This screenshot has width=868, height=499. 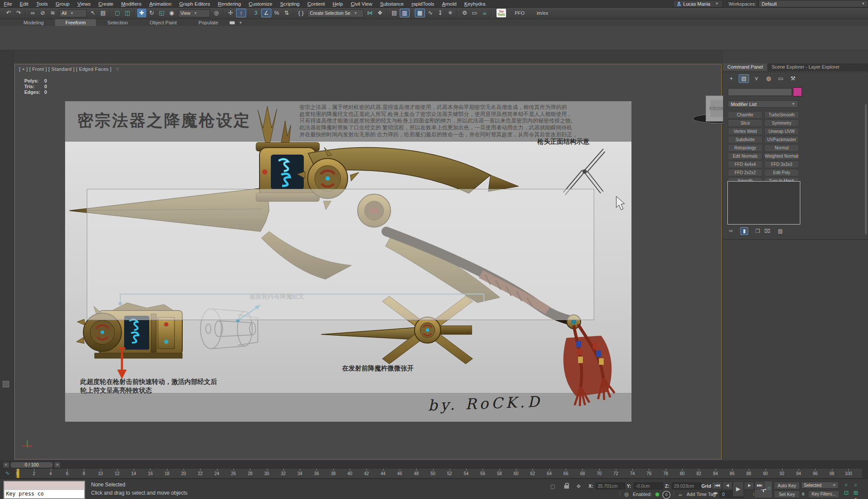 What do you see at coordinates (760, 92) in the screenshot?
I see `object-name-field` at bounding box center [760, 92].